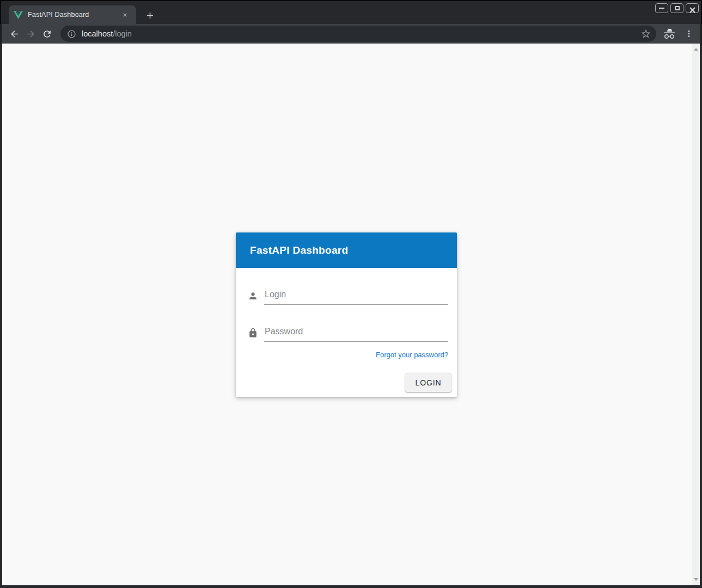 This screenshot has height=588, width=702. Describe the element at coordinates (346, 250) in the screenshot. I see `login-card-header: FastAPI Dashboard` at that location.